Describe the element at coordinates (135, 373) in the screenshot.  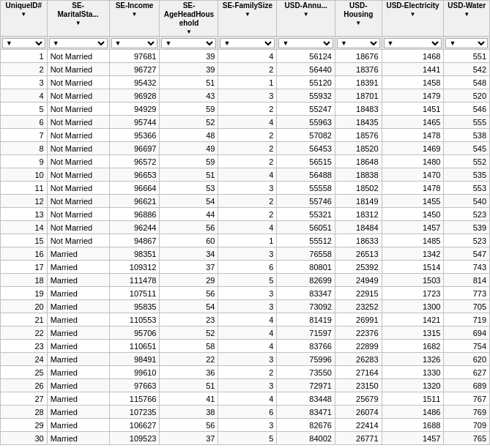
I see `cell: 99610` at that location.